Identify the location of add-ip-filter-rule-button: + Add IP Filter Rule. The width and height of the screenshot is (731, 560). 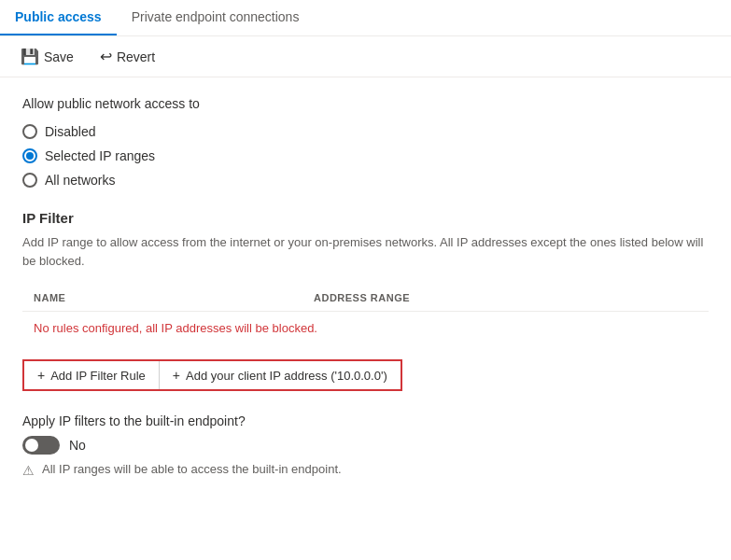
(91, 375).